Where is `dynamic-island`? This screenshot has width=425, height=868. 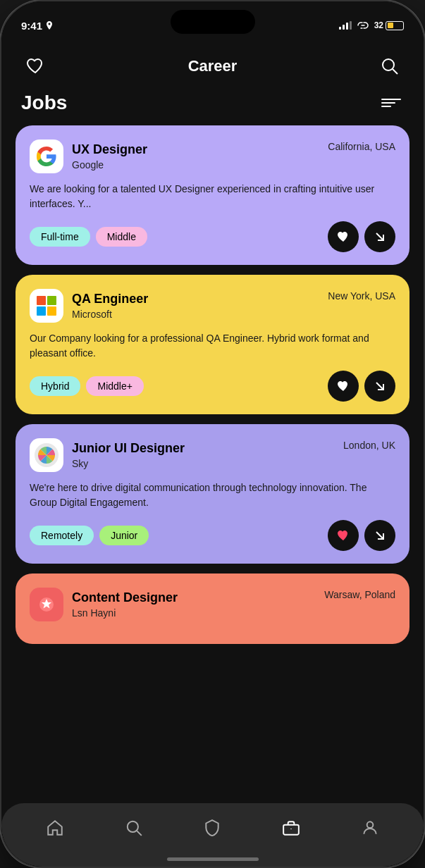 dynamic-island is located at coordinates (213, 22).